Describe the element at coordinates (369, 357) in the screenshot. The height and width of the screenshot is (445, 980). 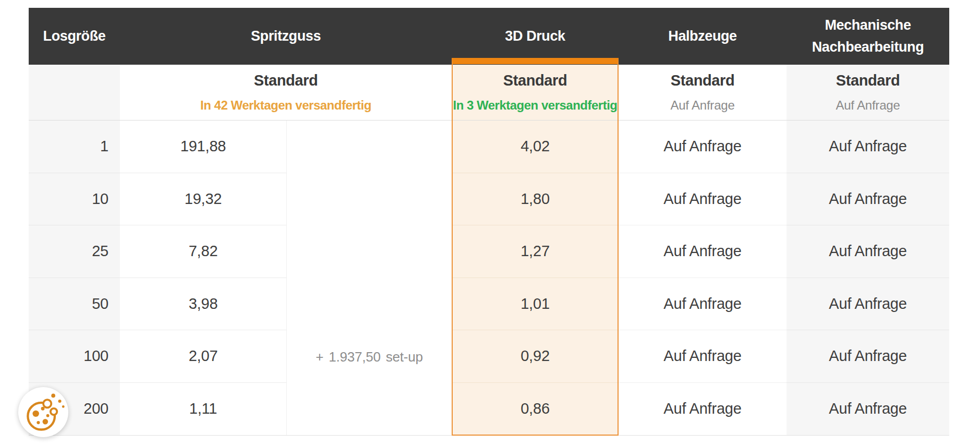
I see `setup-cost-note: + 1.937,50 set-up` at that location.